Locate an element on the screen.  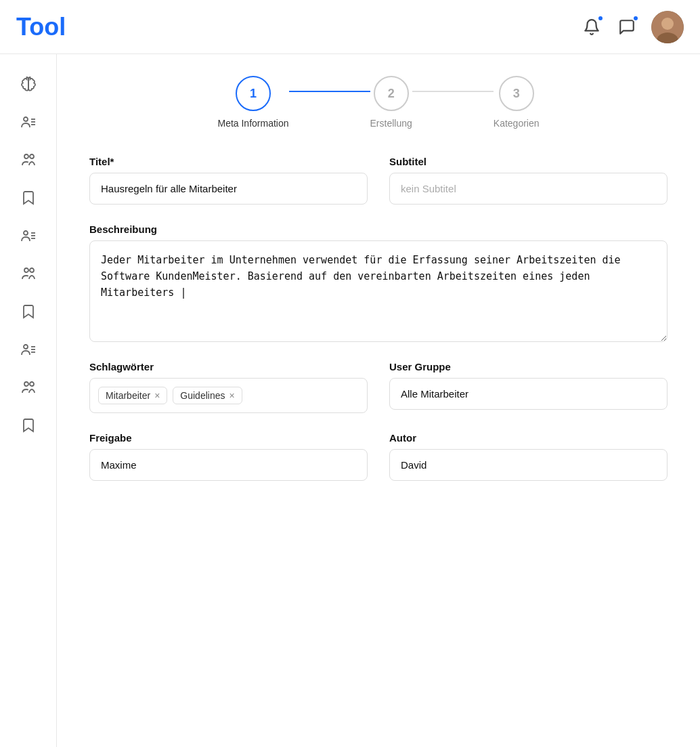
header-actions is located at coordinates (632, 27).